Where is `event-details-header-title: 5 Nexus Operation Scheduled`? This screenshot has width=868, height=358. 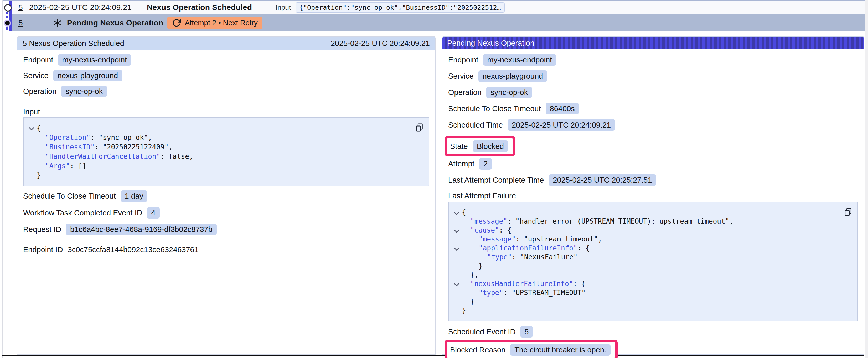 event-details-header-title: 5 Nexus Operation Scheduled is located at coordinates (73, 43).